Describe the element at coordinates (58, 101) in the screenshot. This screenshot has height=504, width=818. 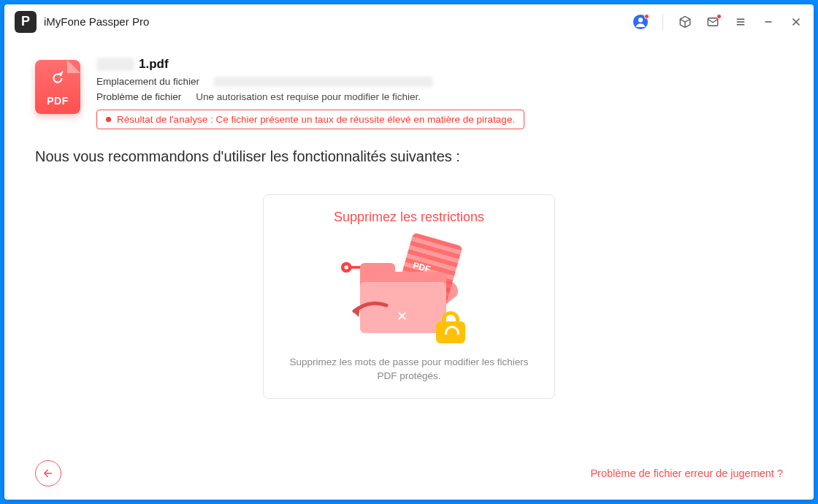
I see `pdf-icon-label: PDF` at that location.